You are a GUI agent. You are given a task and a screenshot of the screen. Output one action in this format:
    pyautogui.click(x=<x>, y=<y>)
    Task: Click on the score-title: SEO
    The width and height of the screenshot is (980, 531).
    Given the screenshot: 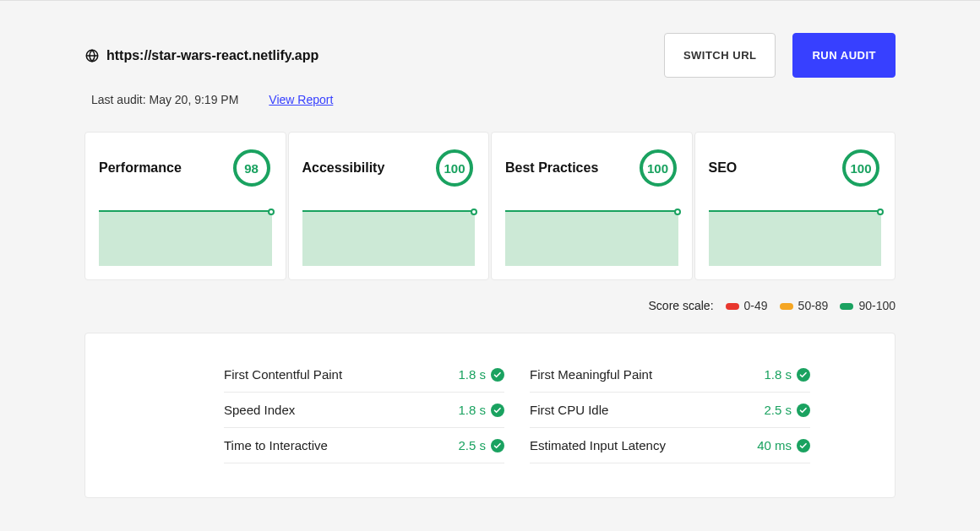 What is the action you would take?
    pyautogui.click(x=723, y=168)
    